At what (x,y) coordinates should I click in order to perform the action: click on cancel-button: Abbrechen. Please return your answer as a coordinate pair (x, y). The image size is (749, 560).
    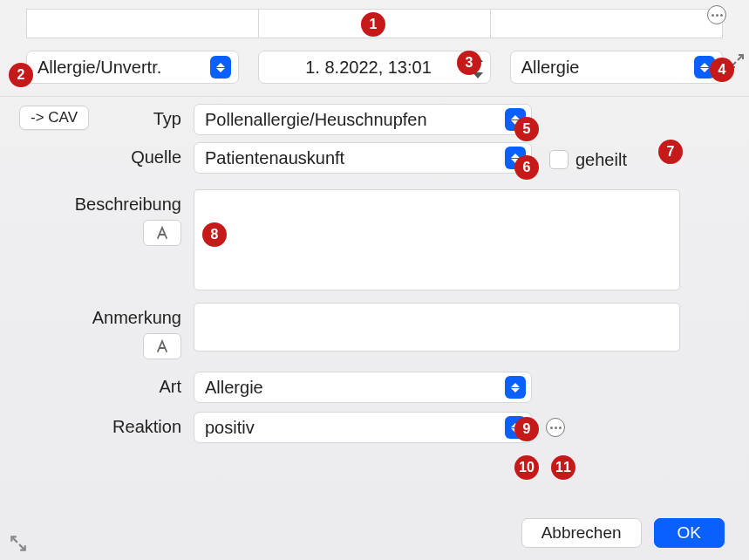
    Looking at the image, I should click on (582, 533).